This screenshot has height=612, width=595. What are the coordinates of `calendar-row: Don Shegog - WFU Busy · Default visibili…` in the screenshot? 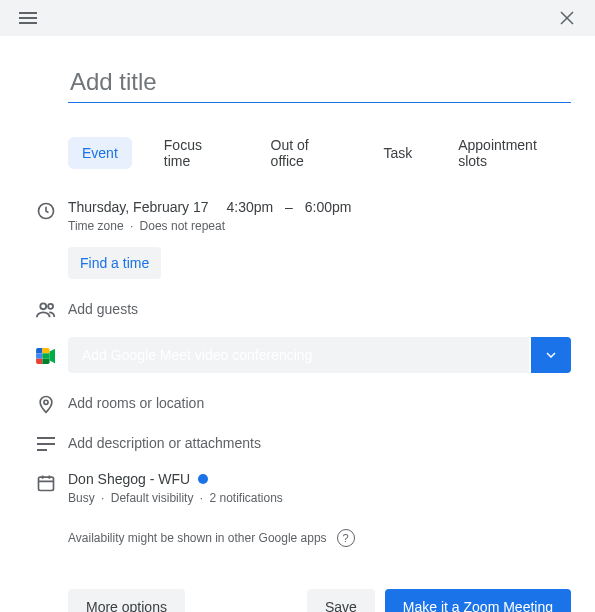 It's located at (298, 488).